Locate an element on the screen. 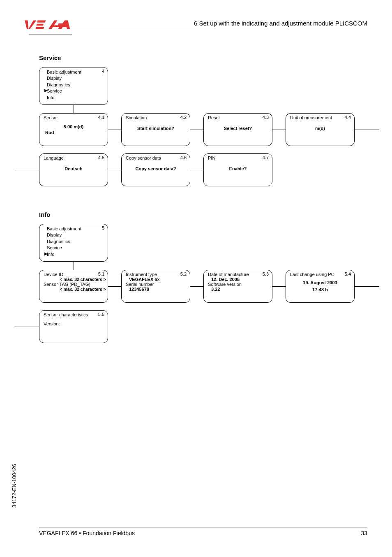 The image size is (392, 557). screen-value: Start simulation? is located at coordinates (156, 128).